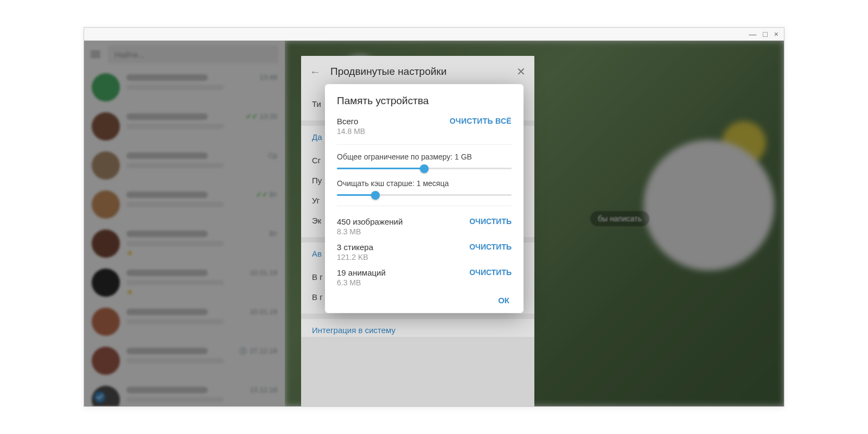  I want to click on cache-item-title: 19 анимаций, so click(361, 272).